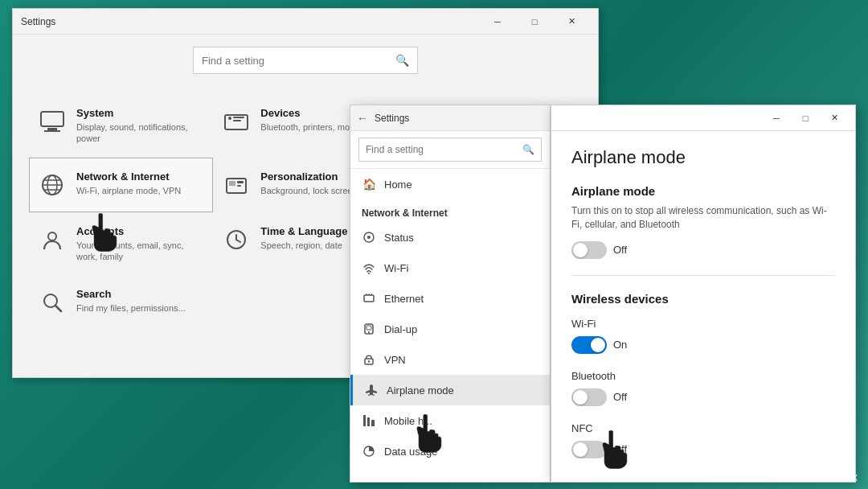 The image size is (868, 489). I want to click on ethernet-icon, so click(369, 298).